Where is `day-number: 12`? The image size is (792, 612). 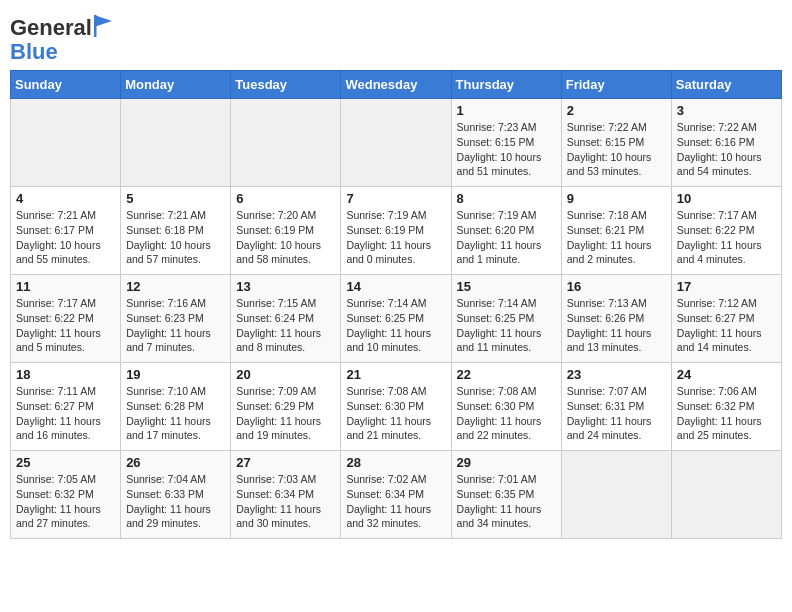
day-number: 12 is located at coordinates (176, 286).